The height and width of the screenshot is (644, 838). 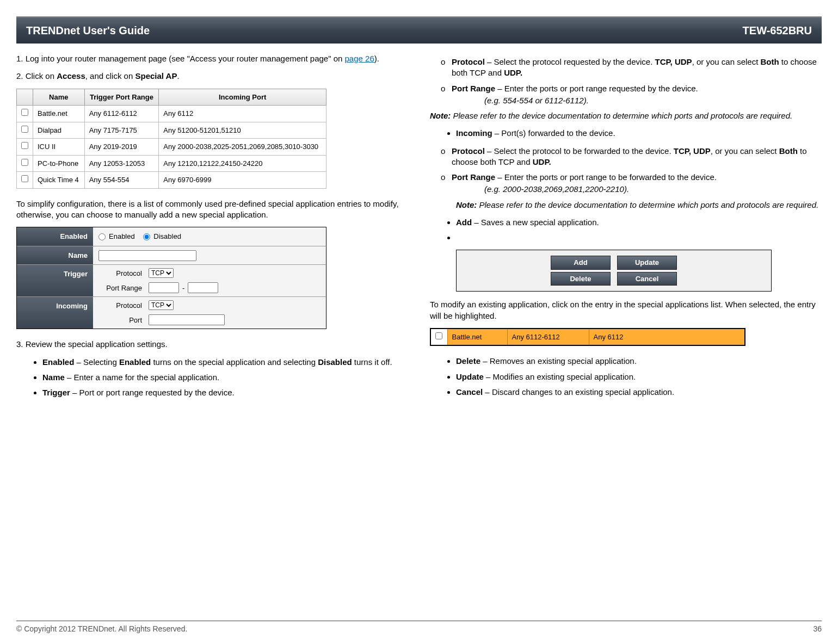 What do you see at coordinates (626, 310) in the screenshot?
I see `modify-text: To modify an existing application, click…` at bounding box center [626, 310].